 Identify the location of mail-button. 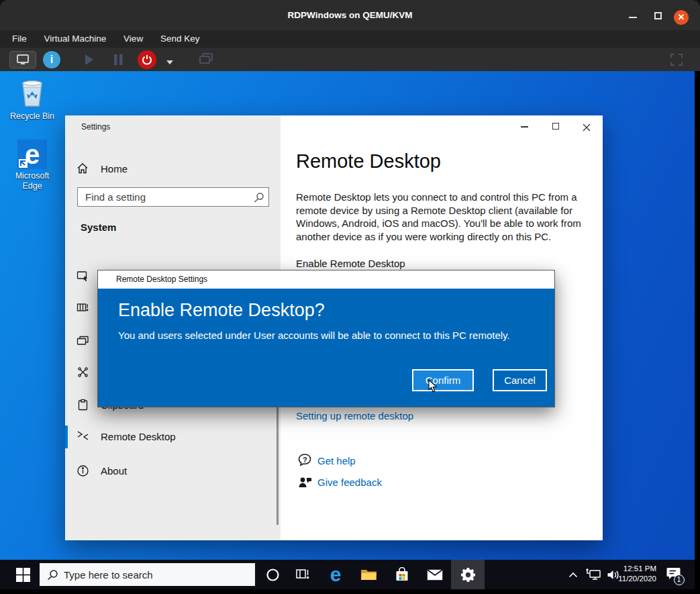
(435, 575).